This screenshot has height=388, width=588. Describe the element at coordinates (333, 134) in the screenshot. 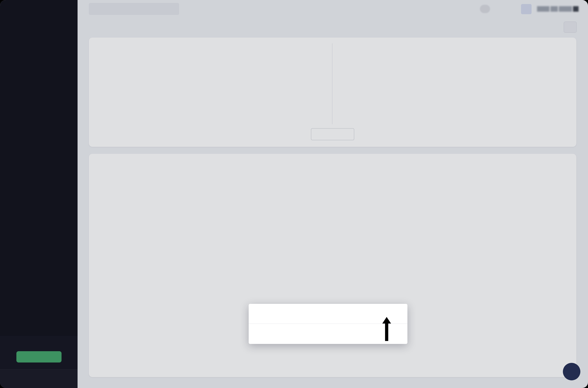

I see `more-details-button` at that location.